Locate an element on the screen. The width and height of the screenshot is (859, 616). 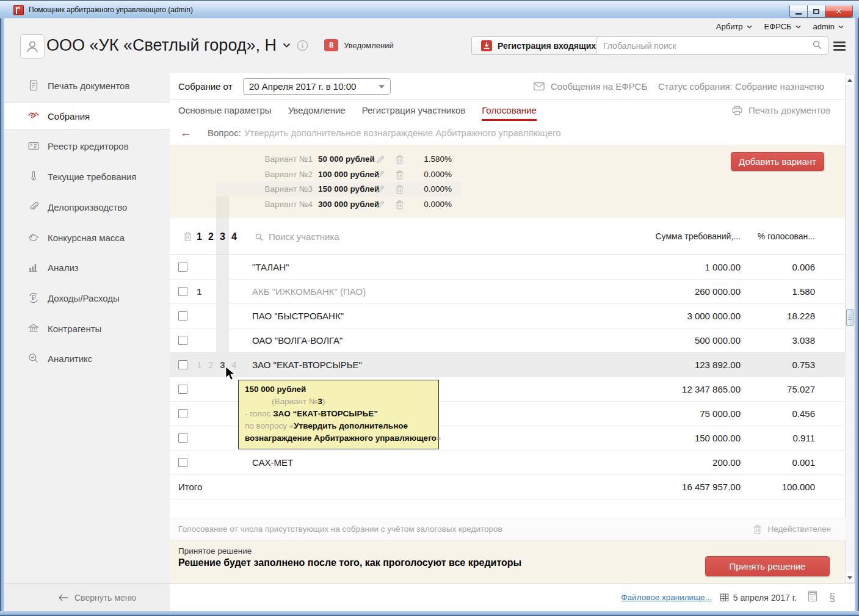
column-header-sum: Сумма требований,... is located at coordinates (669, 237).